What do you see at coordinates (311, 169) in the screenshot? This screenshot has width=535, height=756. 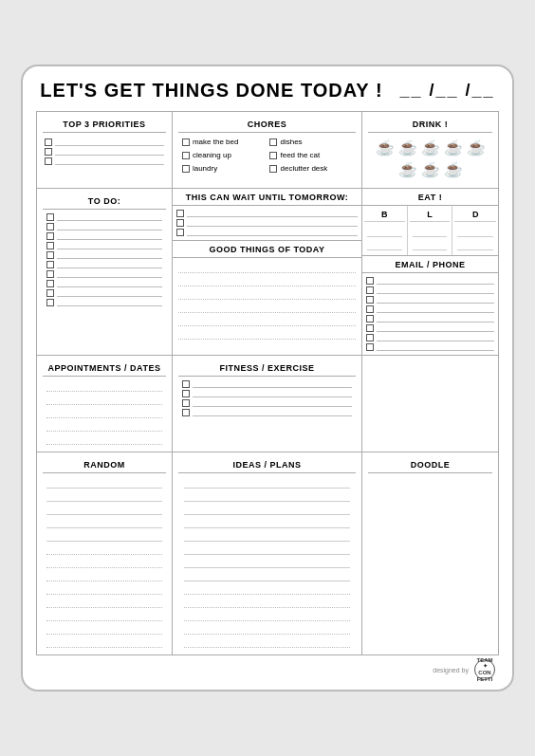 I see `chore-declutter-desk: declutter desk` at bounding box center [311, 169].